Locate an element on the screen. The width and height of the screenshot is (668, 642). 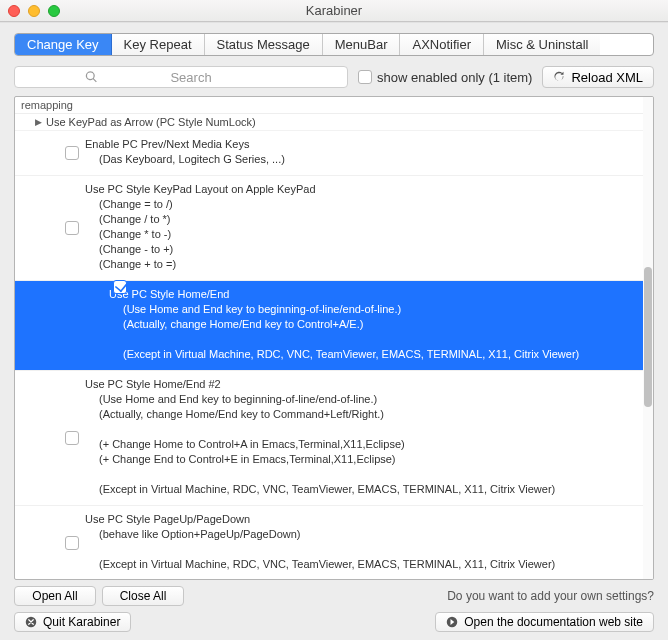
bottom-row-2: Quit Karabiner Open the documentation we… is located at coordinates (334, 622).